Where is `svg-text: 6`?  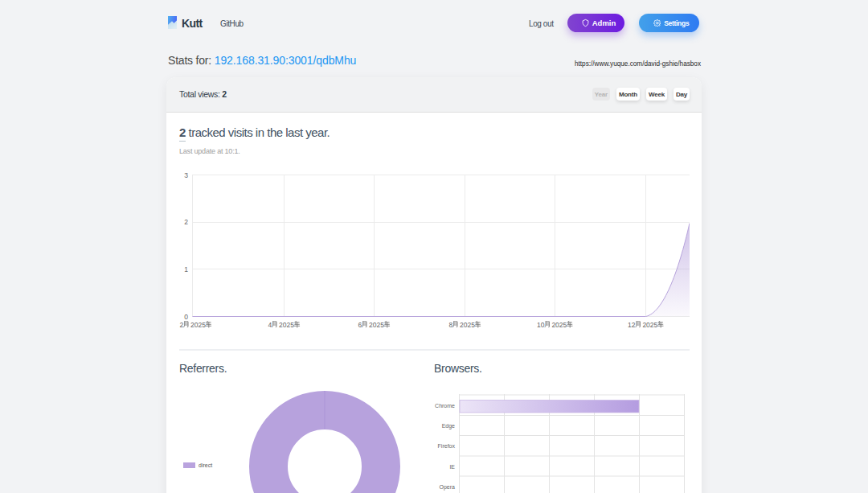
svg-text: 6 is located at coordinates (360, 325).